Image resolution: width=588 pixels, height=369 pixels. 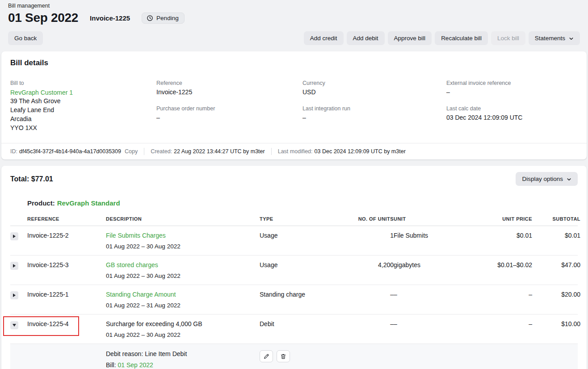 What do you see at coordinates (294, 13) in the screenshot?
I see `page-header: Bill management 01 Sep 2022 Invoice-1225…` at bounding box center [294, 13].